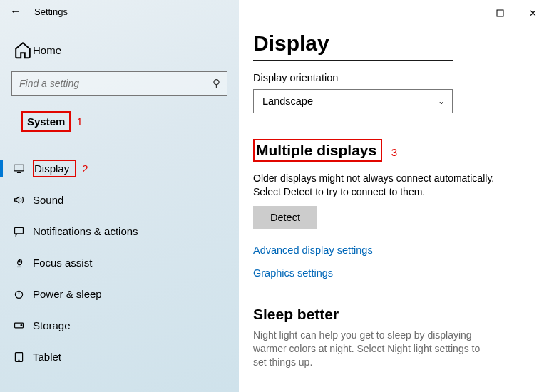  Describe the element at coordinates (500, 13) in the screenshot. I see `window-controls: – ✕` at that location.